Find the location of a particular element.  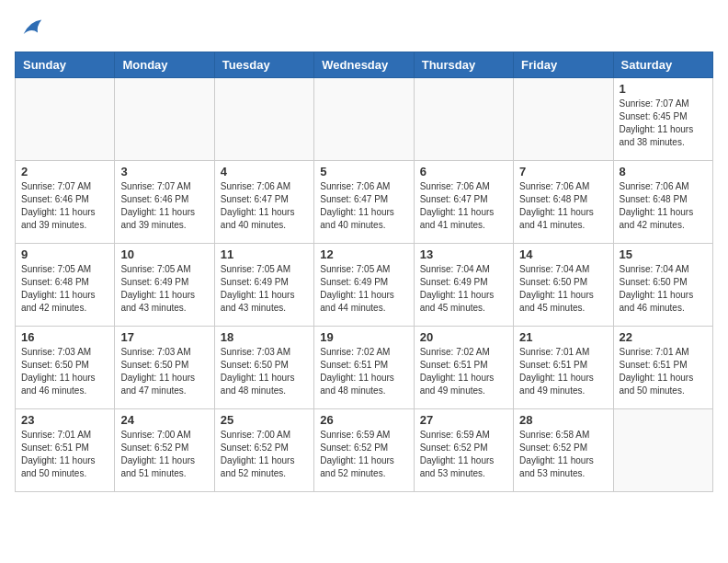

day-number: 2 is located at coordinates (64, 171).